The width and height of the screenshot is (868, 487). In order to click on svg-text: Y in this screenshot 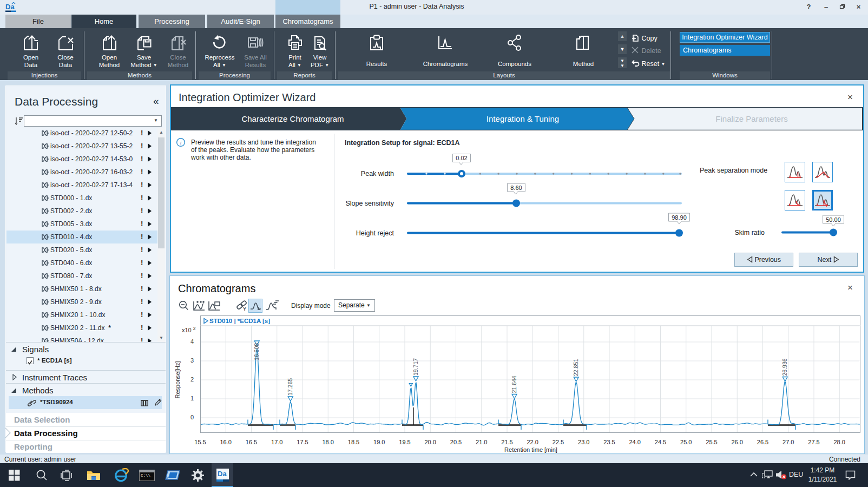, I will do `click(245, 309)`.